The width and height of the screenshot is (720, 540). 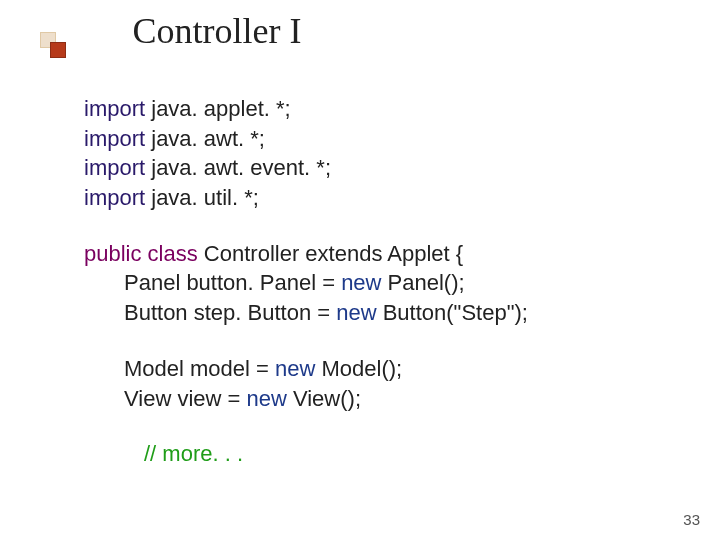 I want to click on import-path: java. util. *;, so click(x=202, y=198).